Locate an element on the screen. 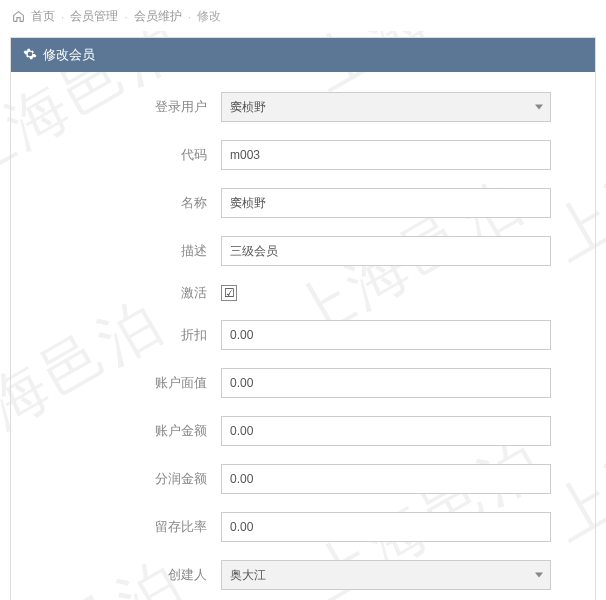 This screenshot has height=600, width=606. select-login-user: 窦桢野 is located at coordinates (386, 107).